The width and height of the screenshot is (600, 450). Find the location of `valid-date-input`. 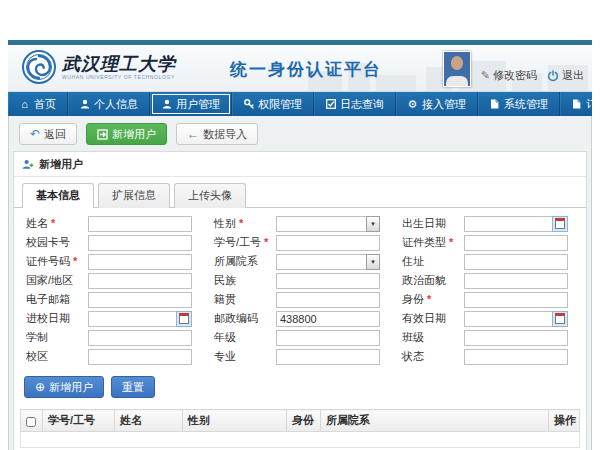

valid-date-input is located at coordinates (508, 319).